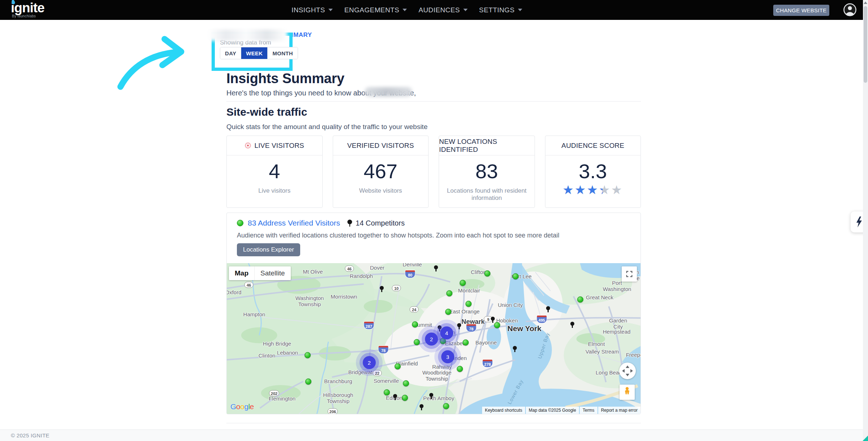 The width and height of the screenshot is (868, 441). Describe the element at coordinates (448, 357) in the screenshot. I see `visitor-cluster: 3` at that location.